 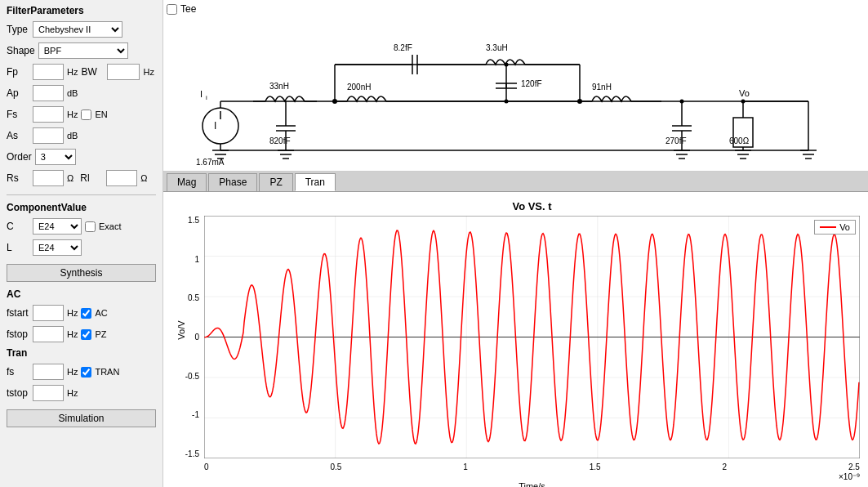 I want to click on svg-text: i, so click(x=207, y=98).